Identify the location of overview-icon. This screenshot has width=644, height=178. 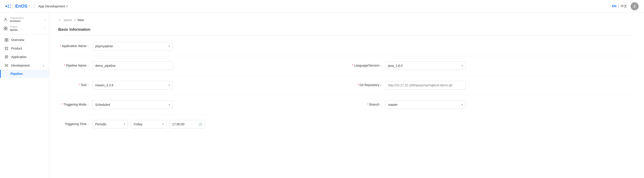
(6, 40).